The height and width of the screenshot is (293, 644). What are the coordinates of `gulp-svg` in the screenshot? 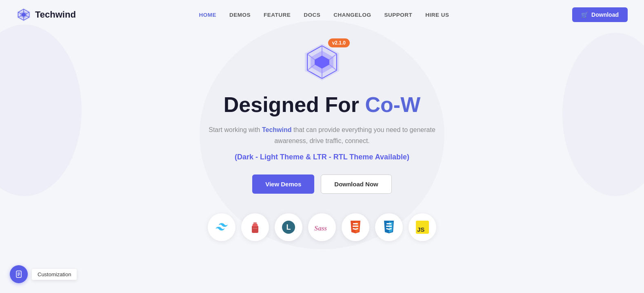 It's located at (255, 227).